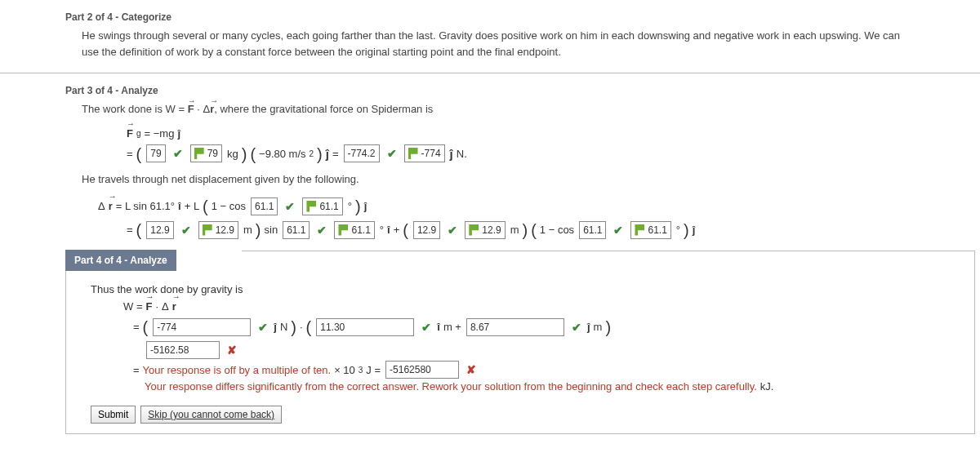  What do you see at coordinates (149, 307) in the screenshot?
I see `vector-F-2: F` at bounding box center [149, 307].